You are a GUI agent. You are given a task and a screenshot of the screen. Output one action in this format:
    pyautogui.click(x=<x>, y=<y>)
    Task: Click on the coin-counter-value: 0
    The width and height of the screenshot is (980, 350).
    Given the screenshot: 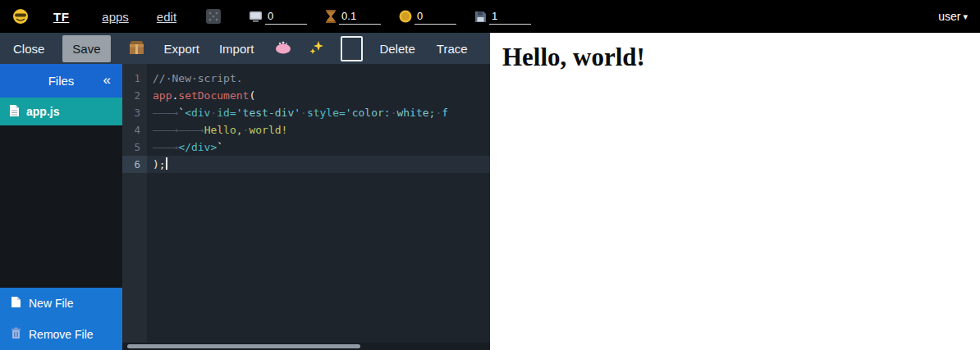 What is the action you would take?
    pyautogui.click(x=435, y=16)
    